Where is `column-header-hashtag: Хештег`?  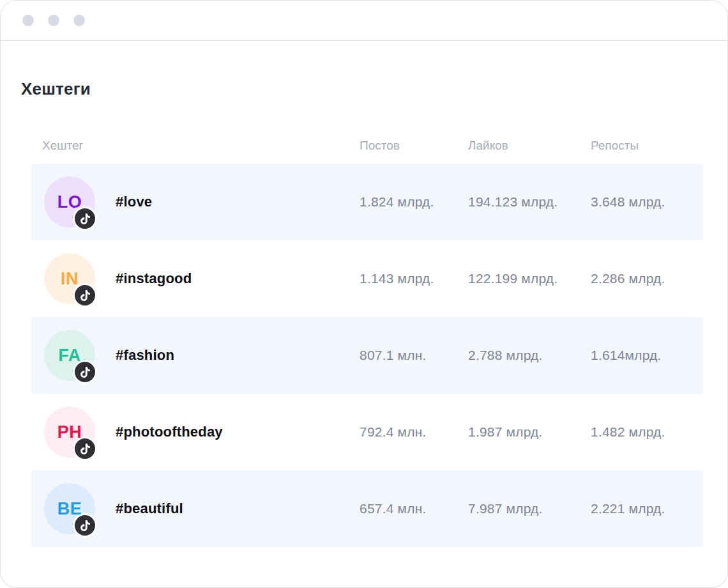
column-header-hashtag: Хештег is located at coordinates (195, 146).